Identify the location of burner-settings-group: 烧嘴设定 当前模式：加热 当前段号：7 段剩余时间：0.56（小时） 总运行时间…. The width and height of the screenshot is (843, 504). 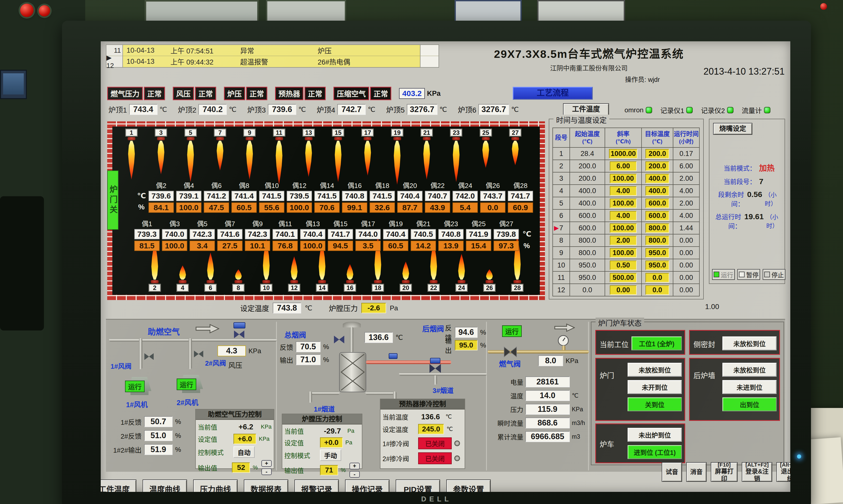
(747, 201).